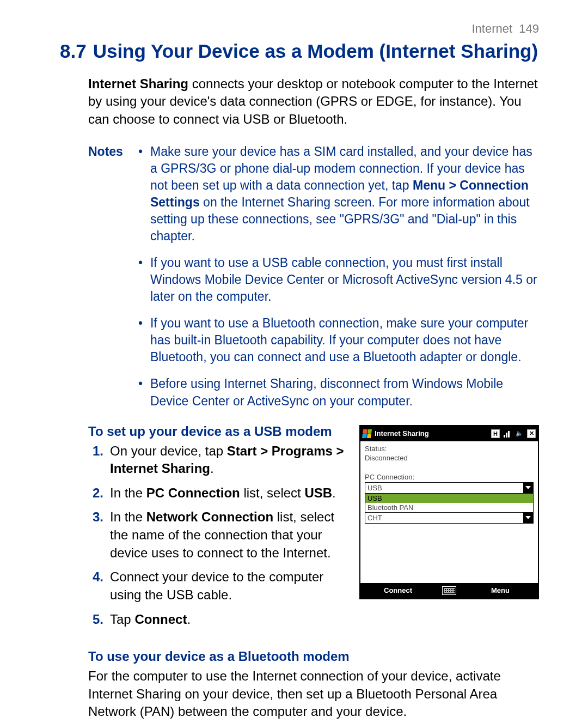 The height and width of the screenshot is (723, 588). I want to click on note-item: • Before using Internet Sharing, disconn…, so click(339, 392).